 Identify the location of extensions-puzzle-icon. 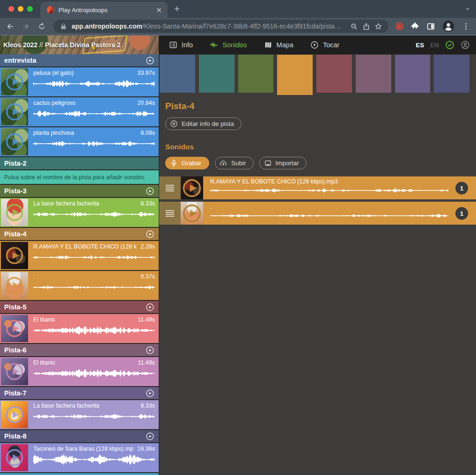
(415, 26).